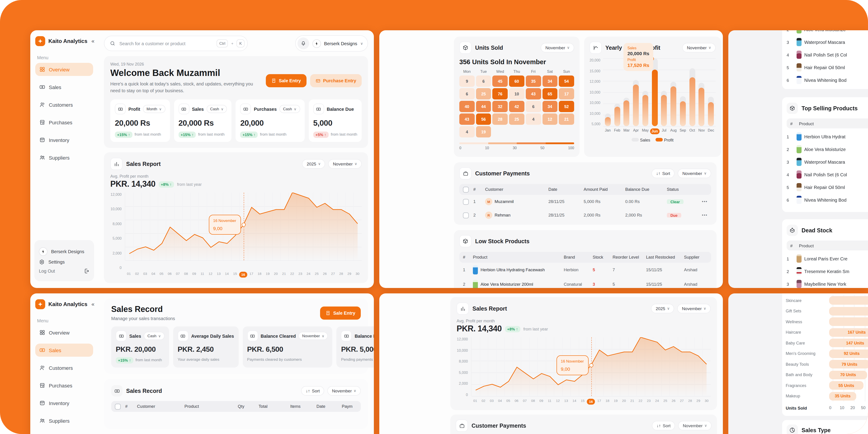 Image resolution: width=868 pixels, height=434 pixels. Describe the element at coordinates (848, 333) in the screenshot. I see `category-bar: 167 Units` at that location.